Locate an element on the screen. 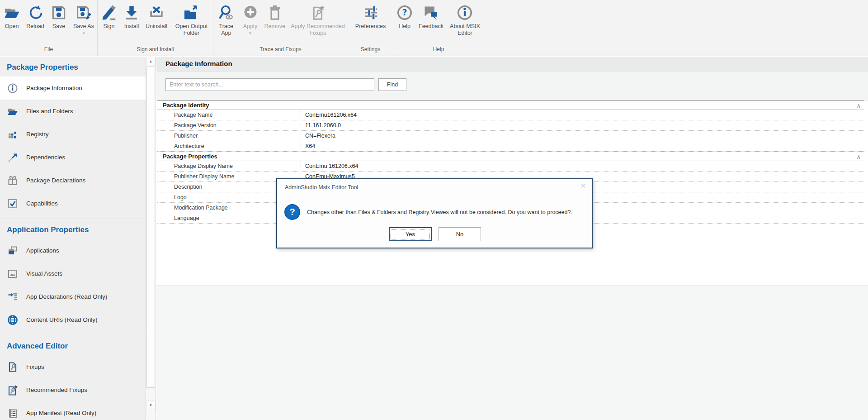 The image size is (868, 420). dependencies-icon is located at coordinates (13, 158).